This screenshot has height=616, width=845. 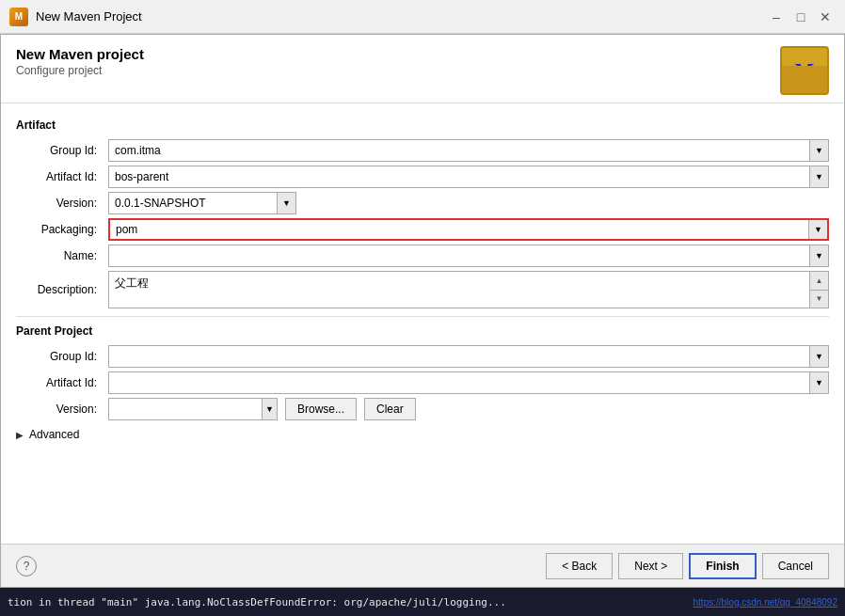 What do you see at coordinates (459, 177) in the screenshot?
I see `artifact-id-input` at bounding box center [459, 177].